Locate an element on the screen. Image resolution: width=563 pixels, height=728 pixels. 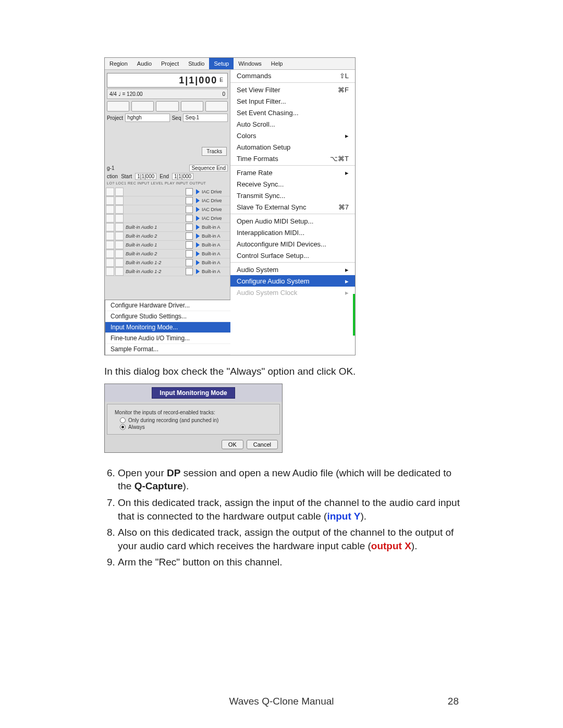
menu-item: Frame Rate▸ is located at coordinates (293, 172).